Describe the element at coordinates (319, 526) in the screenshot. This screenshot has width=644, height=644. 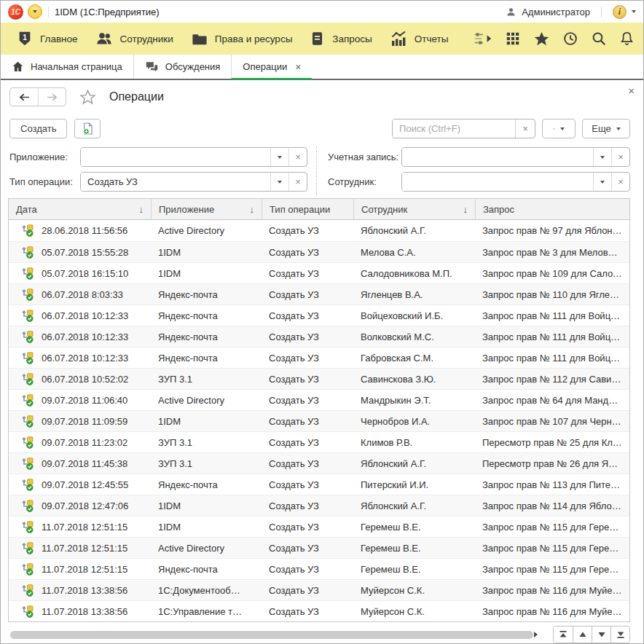
I see `table-row: 11.07.2018 12:51:15 1IDM Создать УЗ Гере…` at that location.